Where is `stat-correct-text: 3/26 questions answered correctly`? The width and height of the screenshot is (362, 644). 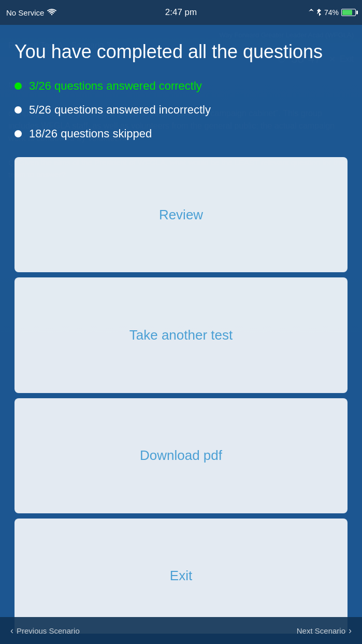
stat-correct-text: 3/26 questions answered correctly is located at coordinates (115, 86).